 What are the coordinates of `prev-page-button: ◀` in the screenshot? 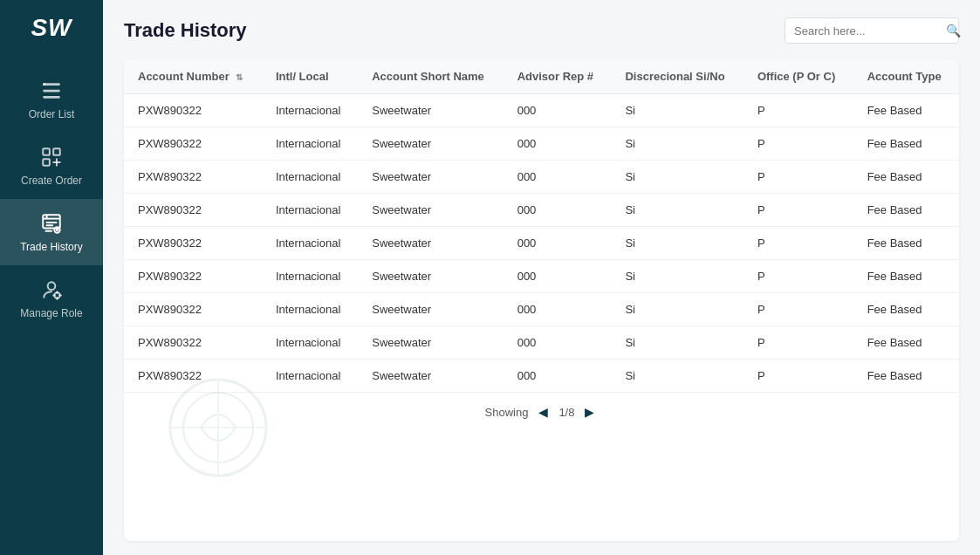 It's located at (543, 412).